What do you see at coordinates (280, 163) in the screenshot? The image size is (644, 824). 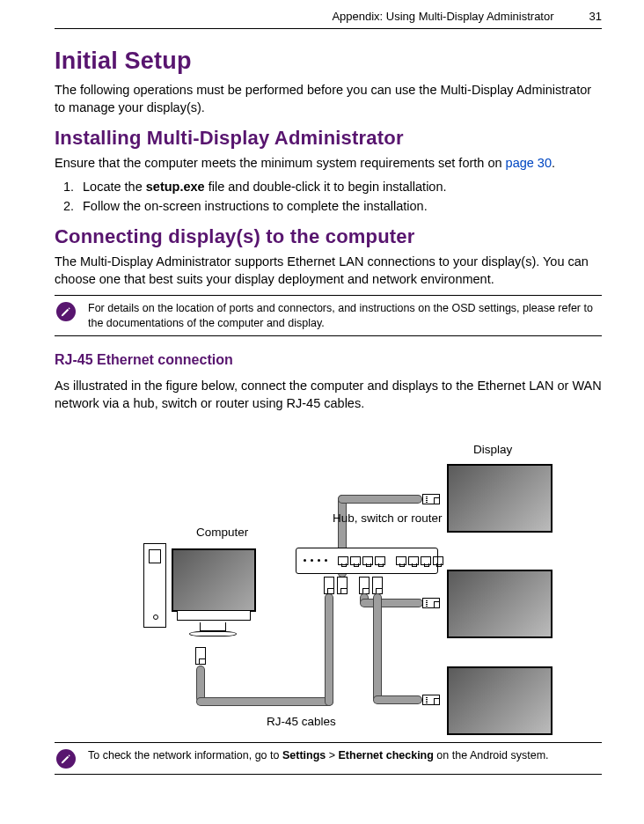 I see `install-lead-text: Ensure that the computer meets the minim…` at bounding box center [280, 163].